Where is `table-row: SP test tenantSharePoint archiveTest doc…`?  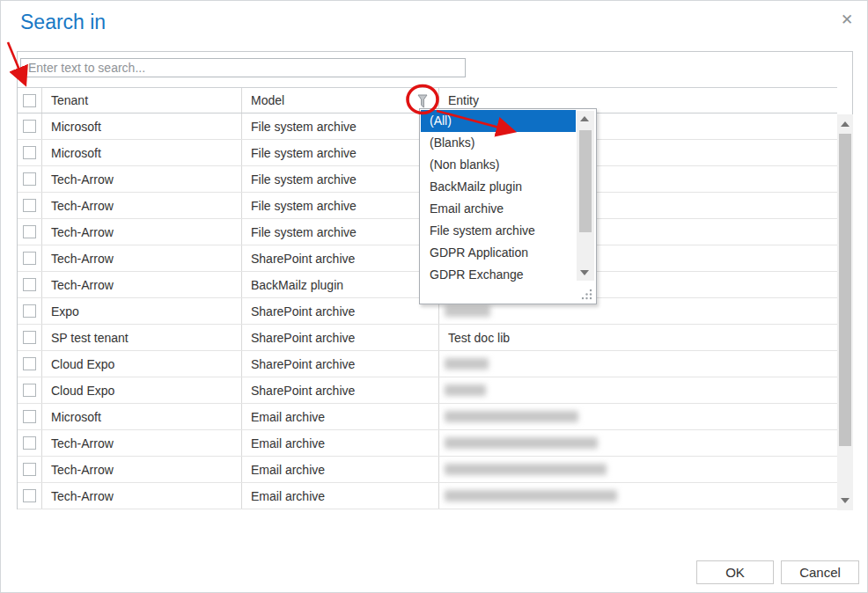 table-row: SP test tenantSharePoint archiveTest doc… is located at coordinates (428, 338).